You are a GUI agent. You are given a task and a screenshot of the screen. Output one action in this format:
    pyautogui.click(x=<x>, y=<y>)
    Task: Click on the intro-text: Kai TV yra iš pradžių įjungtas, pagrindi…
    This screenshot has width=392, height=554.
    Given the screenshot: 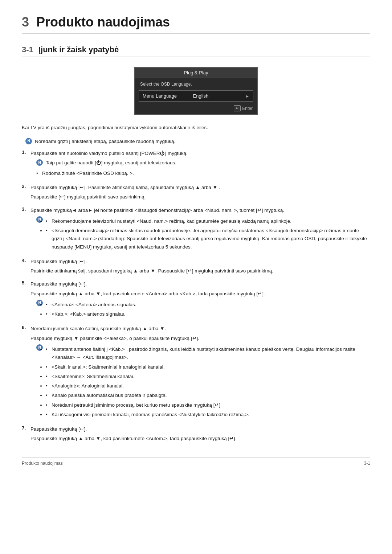 What is the action you would take?
    pyautogui.click(x=196, y=128)
    